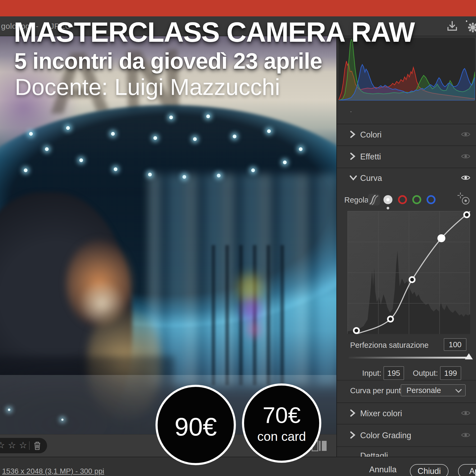  Describe the element at coordinates (423, 373) in the screenshot. I see `output-label: Output:` at that location.